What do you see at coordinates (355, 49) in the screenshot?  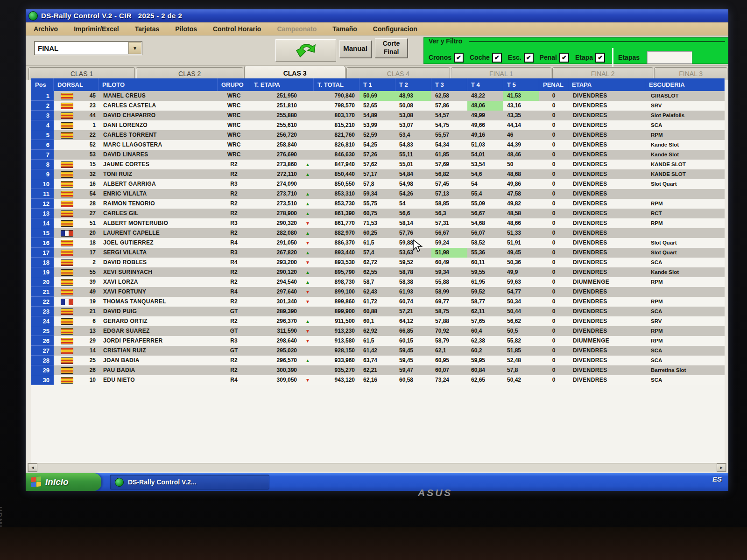 I see `manual-button: Manual` at bounding box center [355, 49].